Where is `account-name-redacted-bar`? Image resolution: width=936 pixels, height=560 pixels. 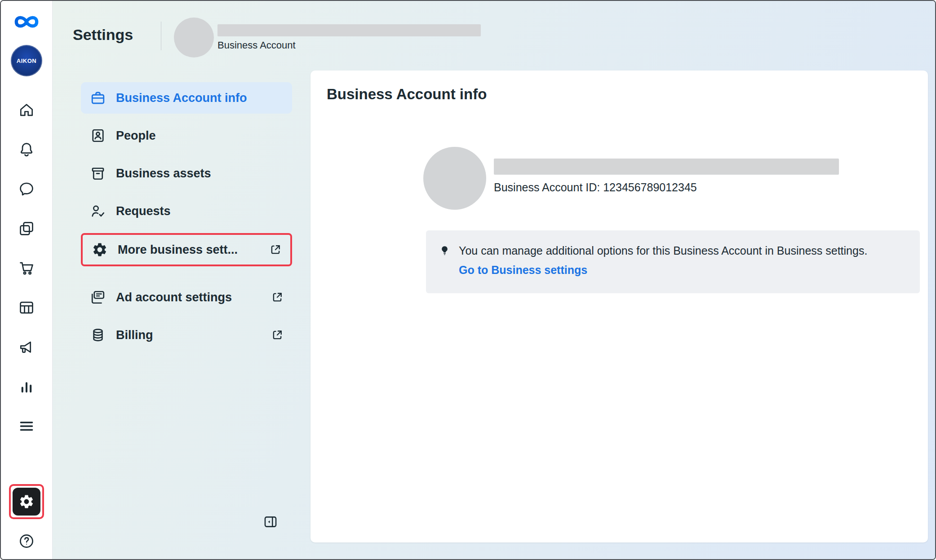 account-name-redacted-bar is located at coordinates (666, 167).